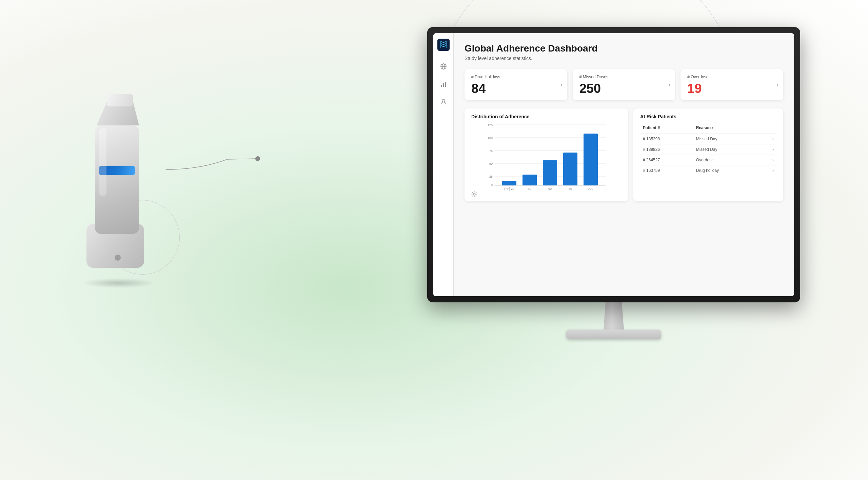  Describe the element at coordinates (708, 170) in the screenshot. I see `risk-table-row: # 163759 Drug holiday ›` at that location.